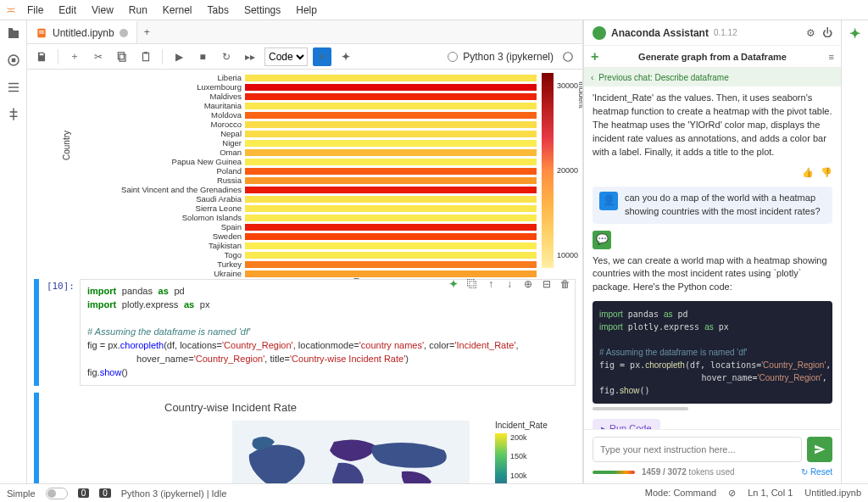 The image size is (868, 502). Describe the element at coordinates (14, 33) in the screenshot. I see `folder-icon` at that location.